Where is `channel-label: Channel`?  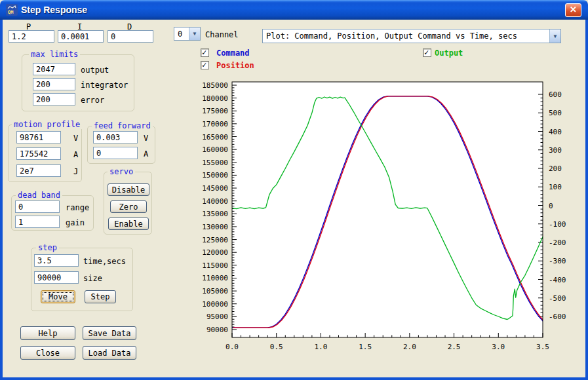 channel-label: Channel is located at coordinates (222, 35).